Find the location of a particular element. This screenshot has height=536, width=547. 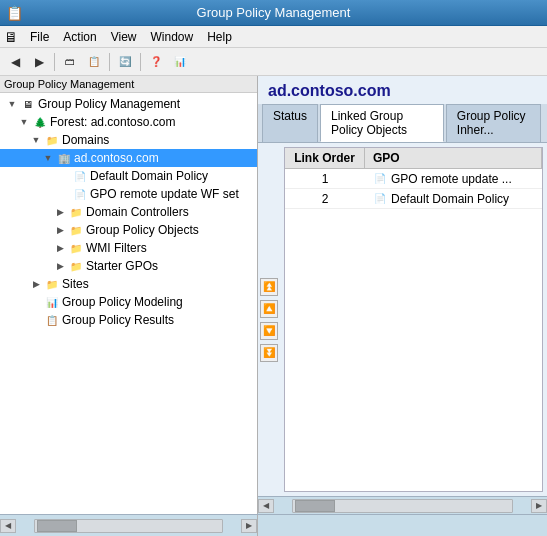

tab-status: Status is located at coordinates (290, 123).